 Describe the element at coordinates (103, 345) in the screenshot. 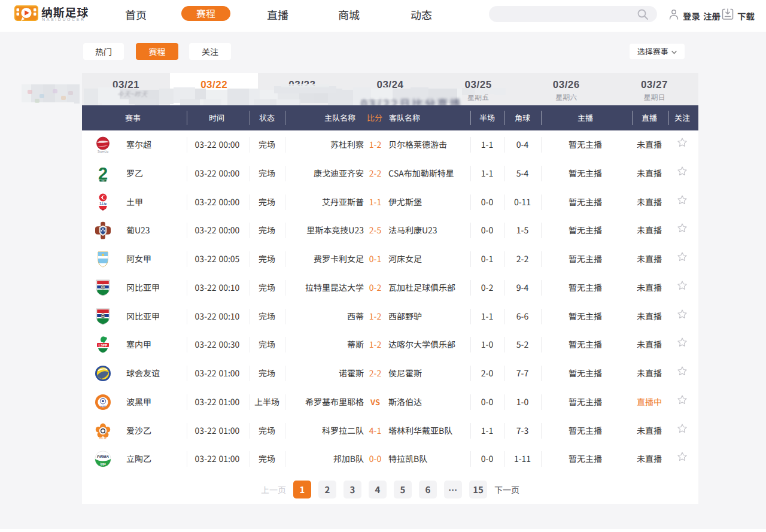

I see `svg-text: LSFP` at that location.